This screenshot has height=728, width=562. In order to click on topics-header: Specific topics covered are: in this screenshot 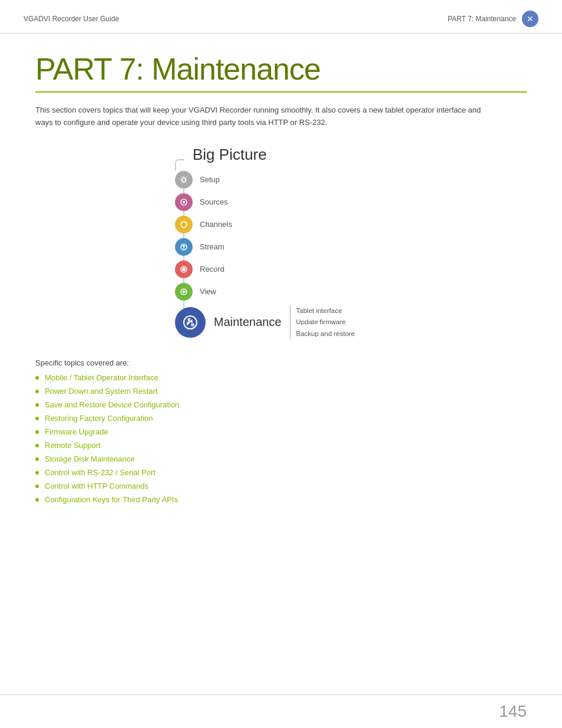, I will do `click(281, 363)`.